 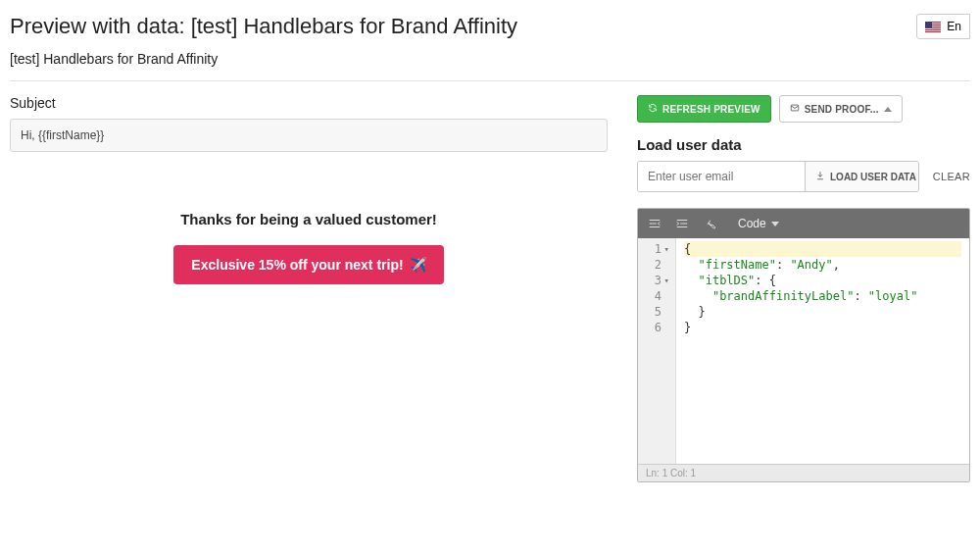 What do you see at coordinates (309, 103) in the screenshot?
I see `subject-label: Subject` at bounding box center [309, 103].